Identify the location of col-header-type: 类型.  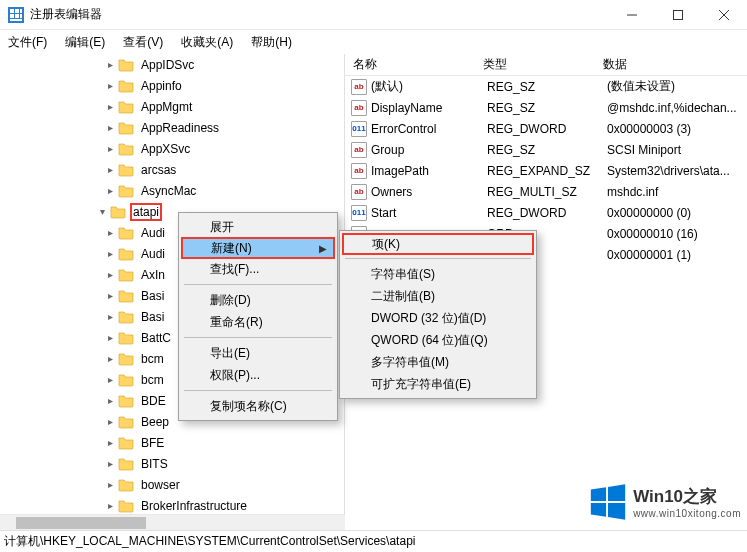
(535, 64).